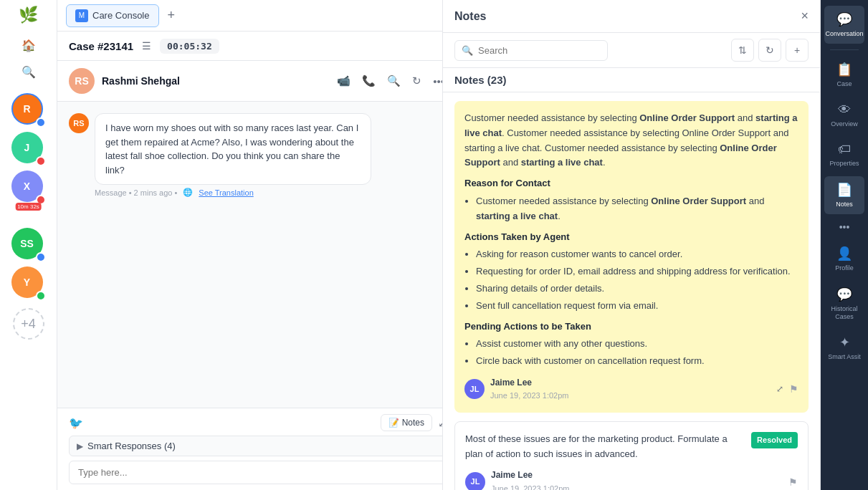 This screenshot has height=490, width=868. Describe the element at coordinates (770, 50) in the screenshot. I see `notes-refresh-button: ↻` at that location.